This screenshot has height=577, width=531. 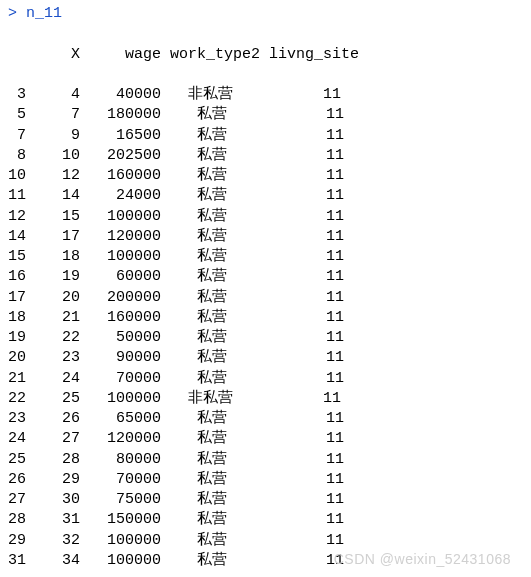 What do you see at coordinates (266, 277) in the screenshot?
I see `table-row: 16 19 60000 私营 11` at bounding box center [266, 277].